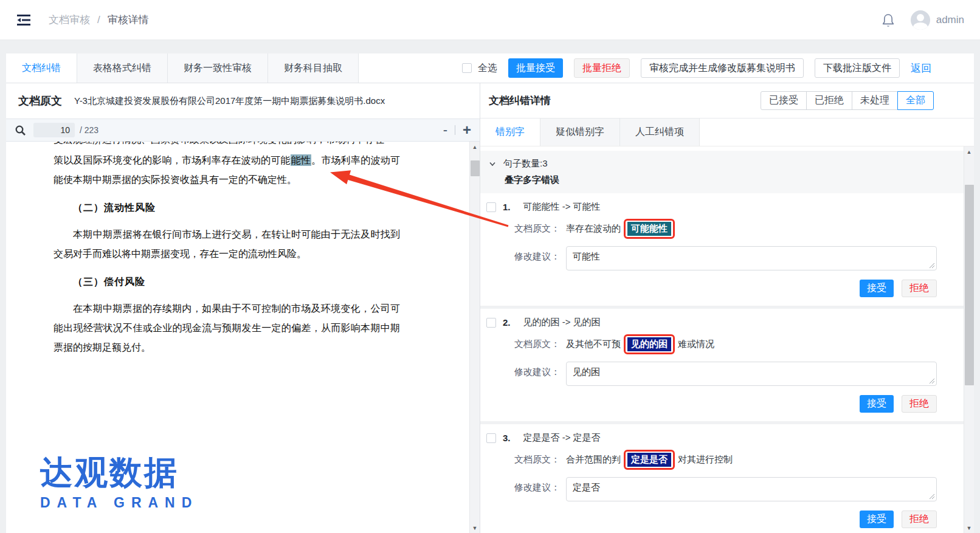  Describe the element at coordinates (230, 101) in the screenshot. I see `document-filename: Y-3北京城建投资发展股份有限公司2017年度第一期中期票据募集说明书.docx` at that location.